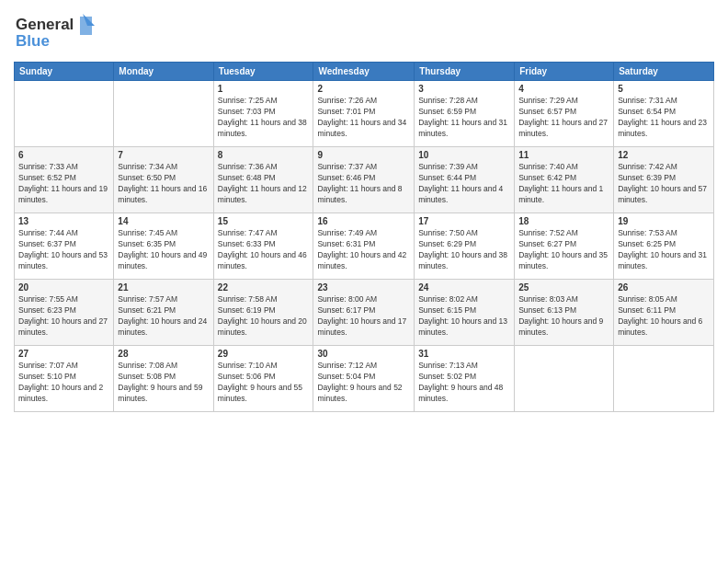 This screenshot has height=563, width=728. Describe the element at coordinates (264, 250) in the screenshot. I see `day-info: Sunrise: 7:47 AM Sunset: 6:33 PM Dayligh…` at that location.